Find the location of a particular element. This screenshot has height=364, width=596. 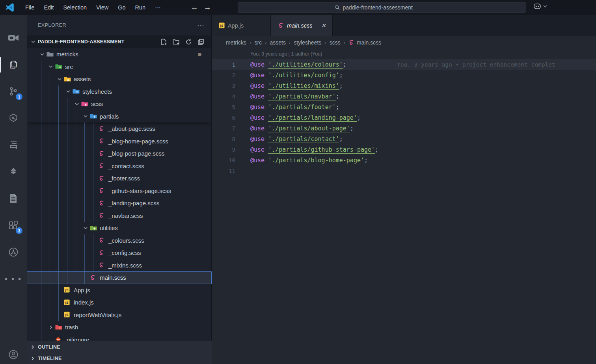

explorer-more-actions-icon: ⋯ is located at coordinates (201, 25).